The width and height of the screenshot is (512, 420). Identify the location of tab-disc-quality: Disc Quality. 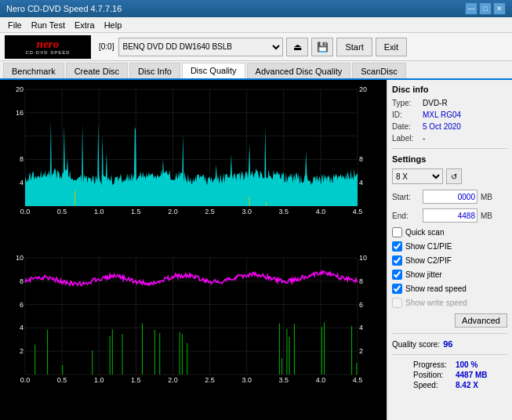
(213, 71).